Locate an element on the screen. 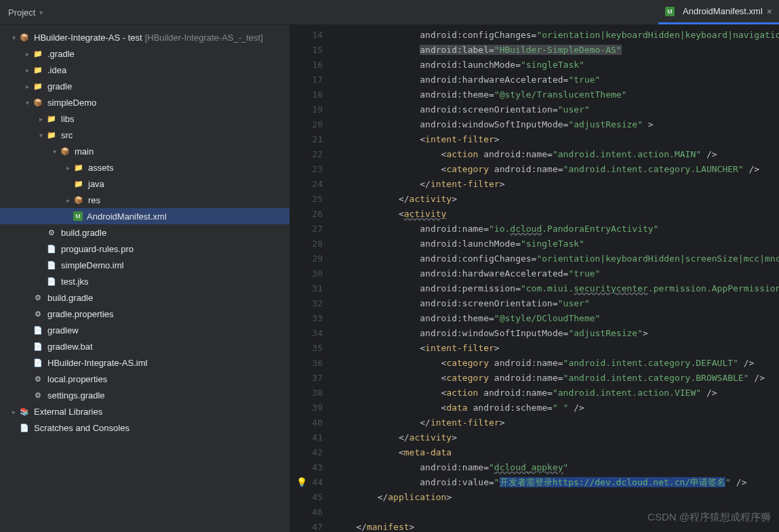 The height and width of the screenshot is (532, 779). tree-item: ▸📁.gradle is located at coordinates (145, 54).